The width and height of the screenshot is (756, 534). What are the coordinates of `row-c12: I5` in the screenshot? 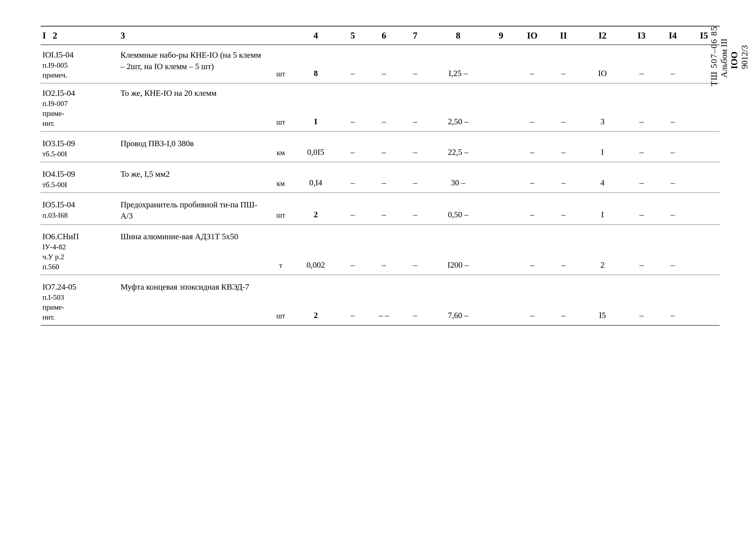 It's located at (603, 300).